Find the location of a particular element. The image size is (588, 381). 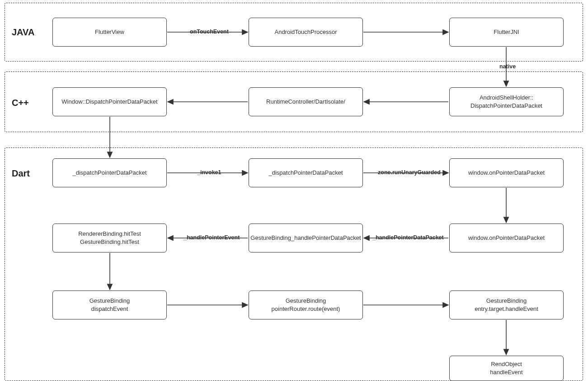

edge-label-ontouchevent: onTouchEvent is located at coordinates (209, 32).